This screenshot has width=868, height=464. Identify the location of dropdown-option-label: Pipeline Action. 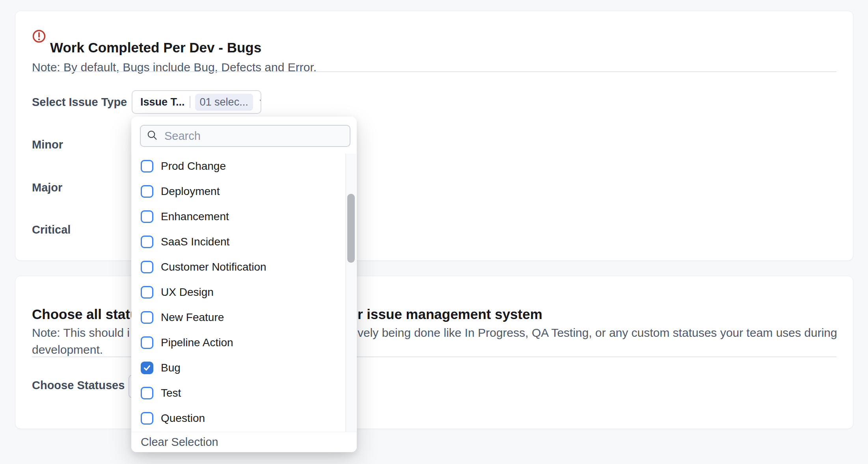
(197, 343).